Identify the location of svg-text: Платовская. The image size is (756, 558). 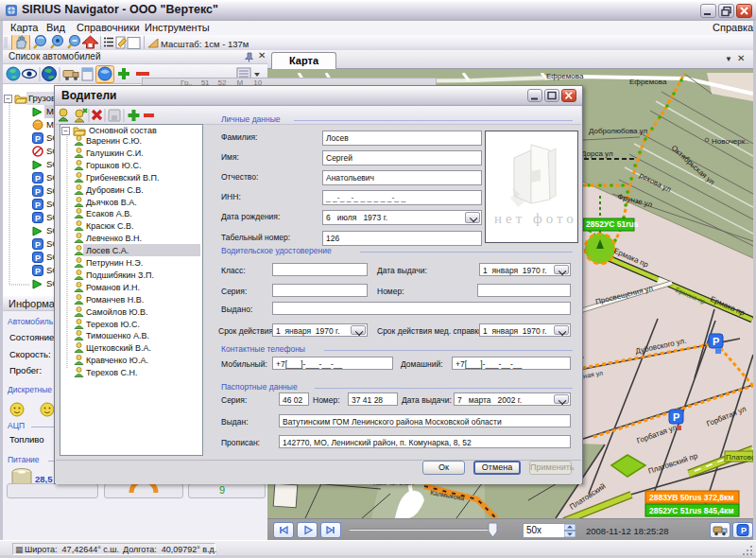
(739, 458).